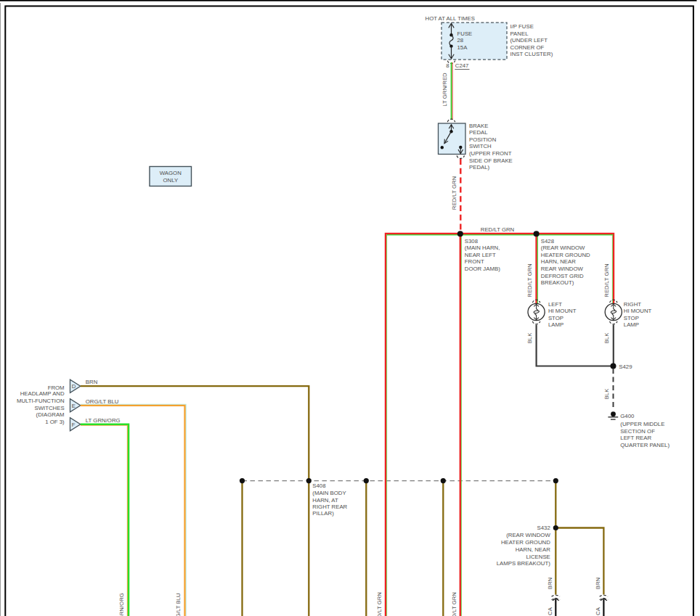  I want to click on svg-text: SIDE OF BRAKE, so click(491, 161).